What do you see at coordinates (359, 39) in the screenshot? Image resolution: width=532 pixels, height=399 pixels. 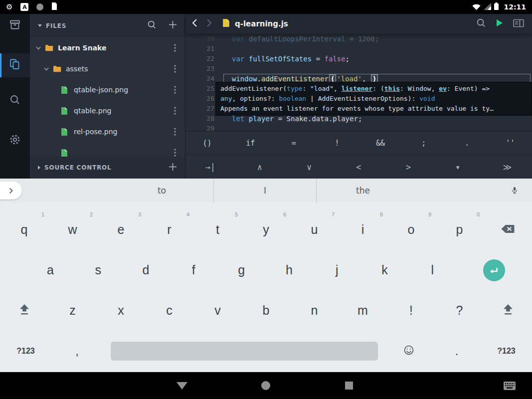 I see `code-line-20: 20var defaultLoopsPerInterval = 1200;` at bounding box center [359, 39].